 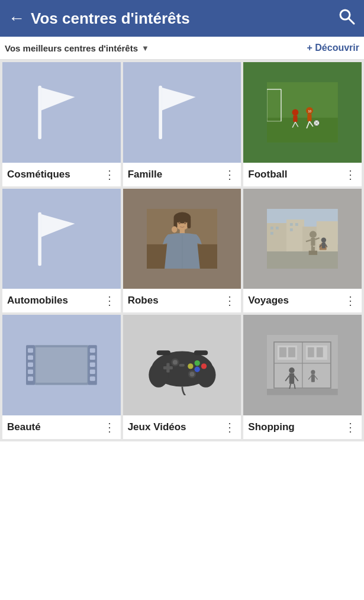 What do you see at coordinates (302, 239) in the screenshot?
I see `voyages-scene` at bounding box center [302, 239].